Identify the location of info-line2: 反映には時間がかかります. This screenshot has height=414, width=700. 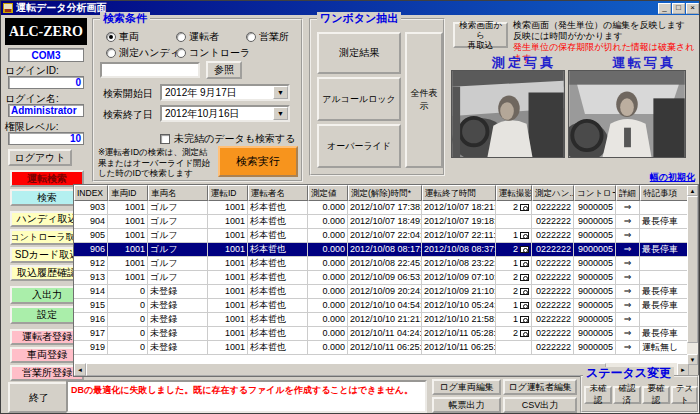
(606, 36).